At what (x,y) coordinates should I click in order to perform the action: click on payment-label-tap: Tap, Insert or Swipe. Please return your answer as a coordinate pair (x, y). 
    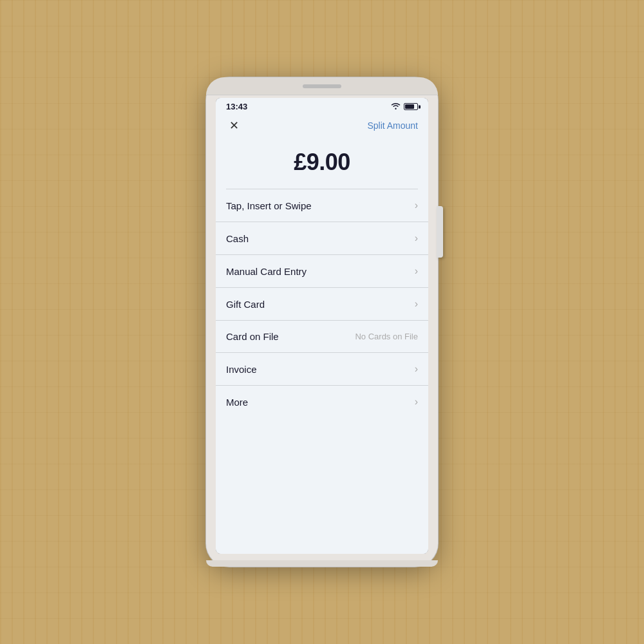
    Looking at the image, I should click on (269, 206).